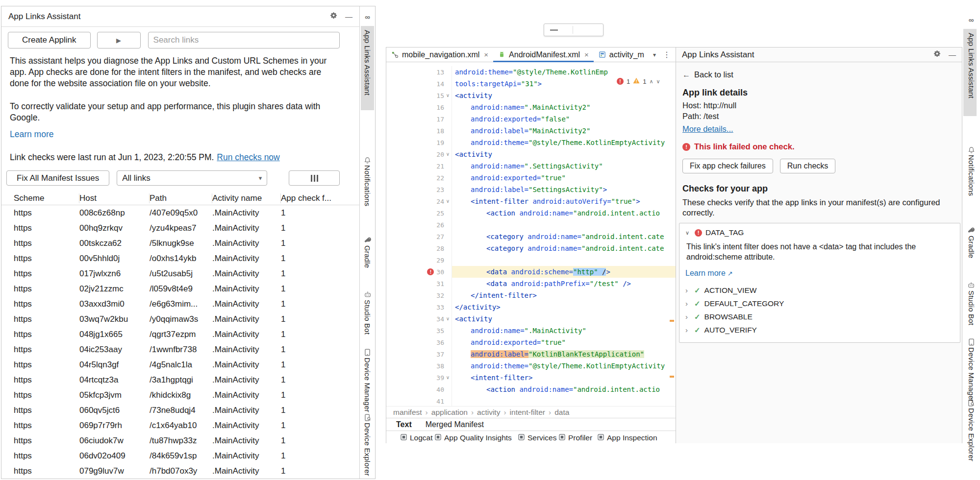  Describe the element at coordinates (820, 290) in the screenshot. I see `passed-check-row-action-view: ›✓ACTION_VIEW` at that location.